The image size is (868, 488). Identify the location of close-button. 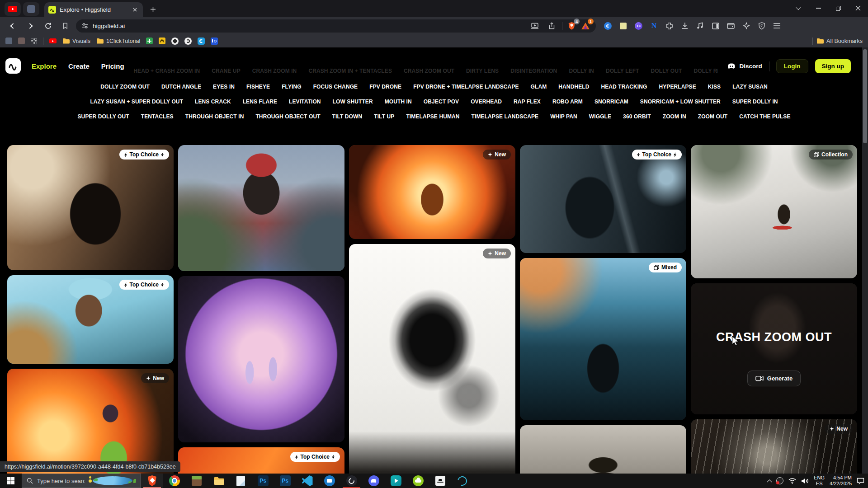
(858, 8).